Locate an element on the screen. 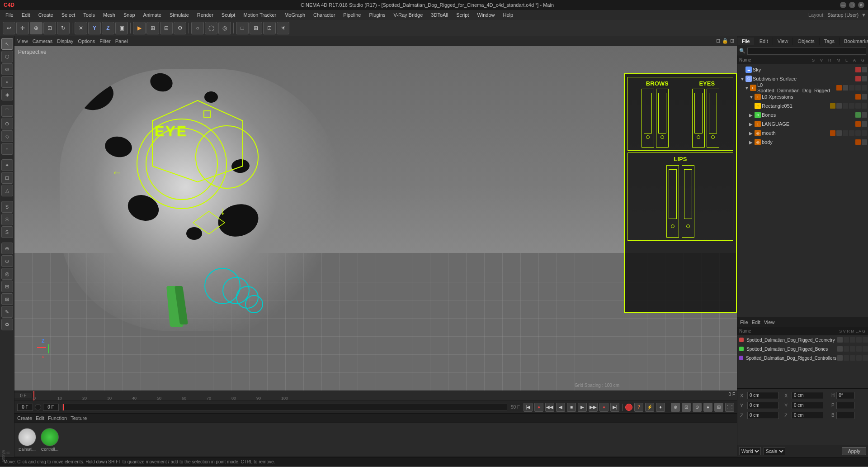  menu-window: Window is located at coordinates (486, 15).